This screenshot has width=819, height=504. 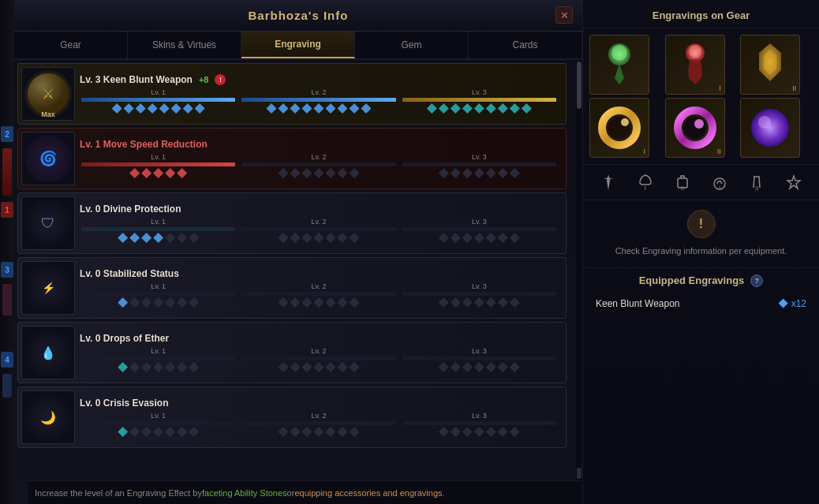 What do you see at coordinates (701, 251) in the screenshot?
I see `info-message: Check Engraving information per equipmen…` at bounding box center [701, 251].